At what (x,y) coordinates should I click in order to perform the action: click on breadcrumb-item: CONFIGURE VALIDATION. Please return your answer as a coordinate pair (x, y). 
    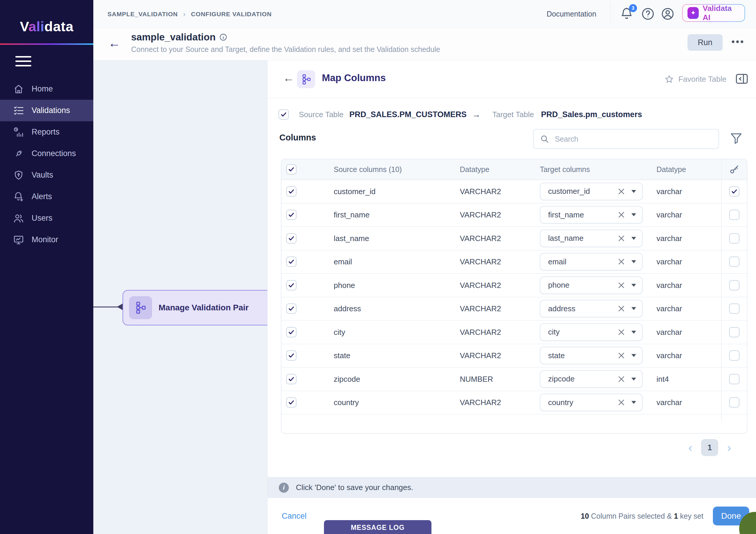
    Looking at the image, I should click on (231, 14).